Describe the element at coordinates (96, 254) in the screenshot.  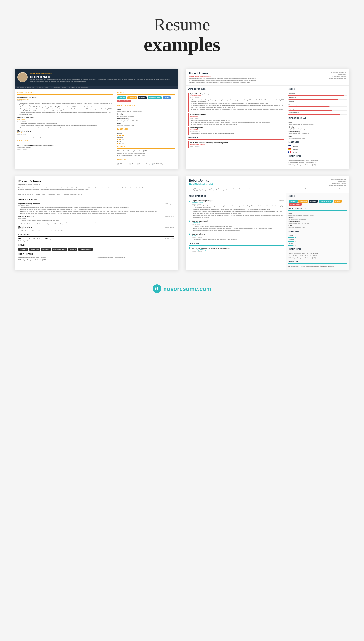
I see `resume3-certs-title: CERTIFICATES` at that location.